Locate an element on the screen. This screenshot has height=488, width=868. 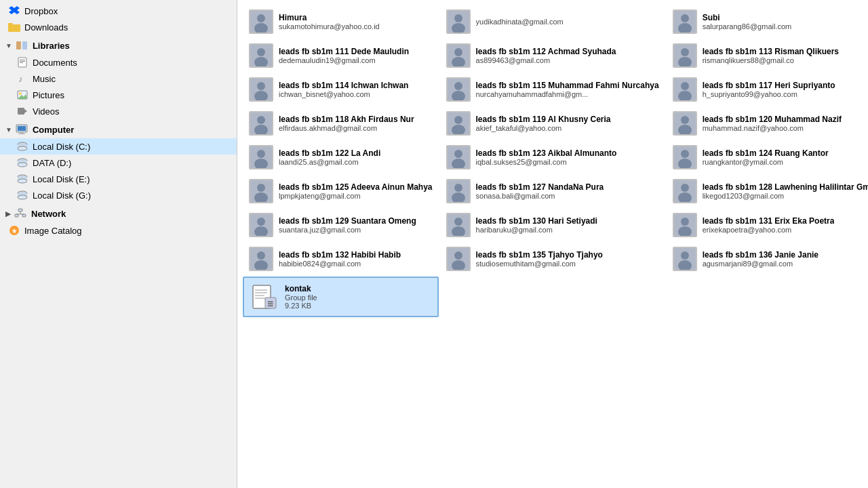
contact-email: likegod1203@gmail.com is located at coordinates (785, 196).